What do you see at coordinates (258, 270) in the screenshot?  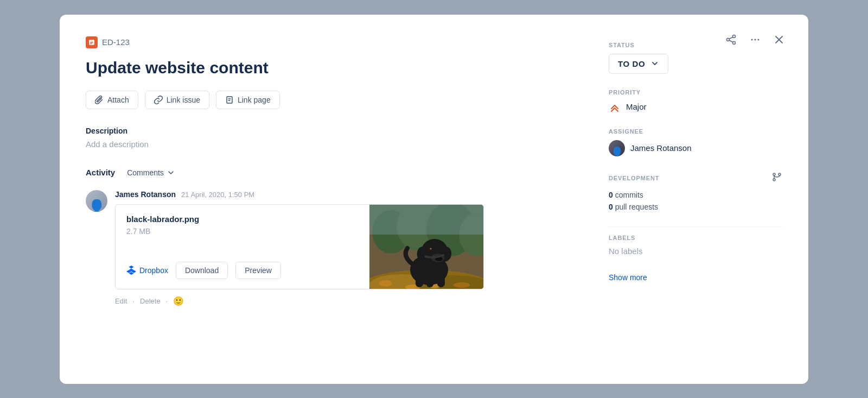 I see `preview-button: Preview` at bounding box center [258, 270].